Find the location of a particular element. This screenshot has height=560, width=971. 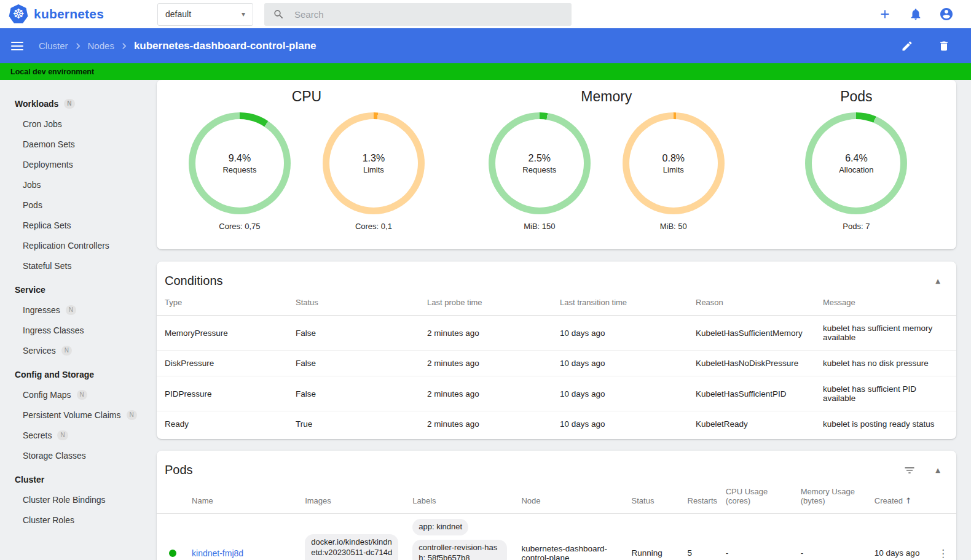

system-banner-text: Local dev environment is located at coordinates (52, 72).